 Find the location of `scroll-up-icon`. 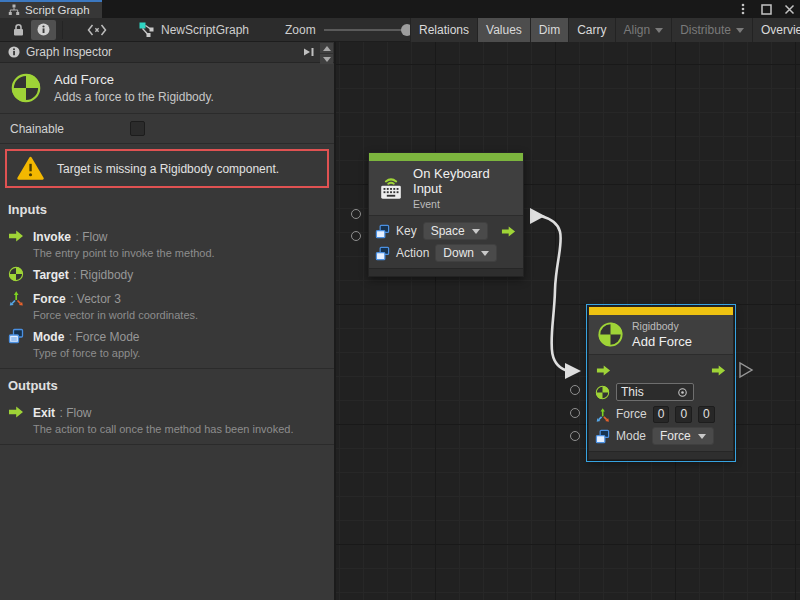

scroll-up-icon is located at coordinates (326, 48).